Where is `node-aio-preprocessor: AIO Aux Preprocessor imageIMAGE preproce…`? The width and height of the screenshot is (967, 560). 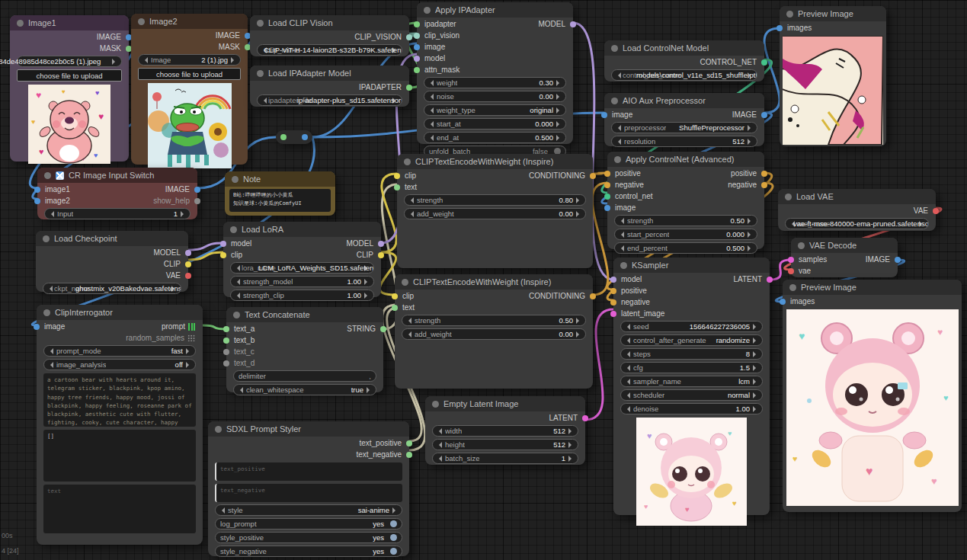
node-aio-preprocessor: AIO Aux Preprocessor imageIMAGE preproce… is located at coordinates (684, 120).